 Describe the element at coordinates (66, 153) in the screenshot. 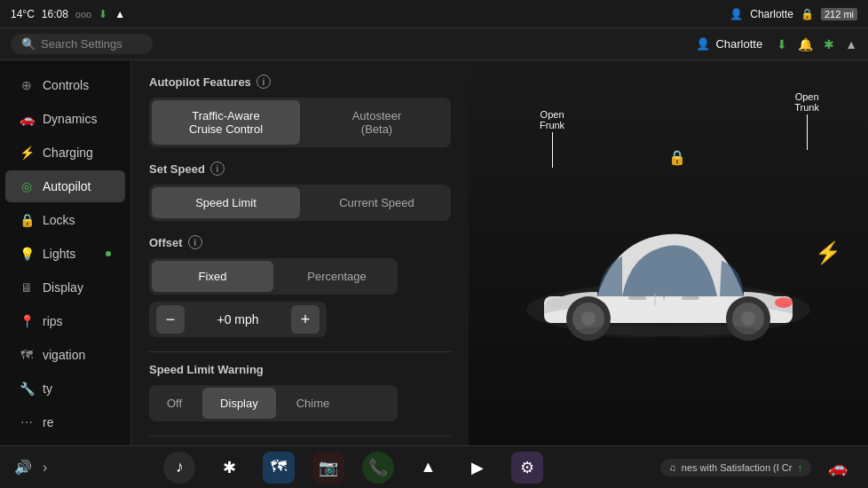

I see `sidebar-item-charging: ⚡ Charging` at that location.